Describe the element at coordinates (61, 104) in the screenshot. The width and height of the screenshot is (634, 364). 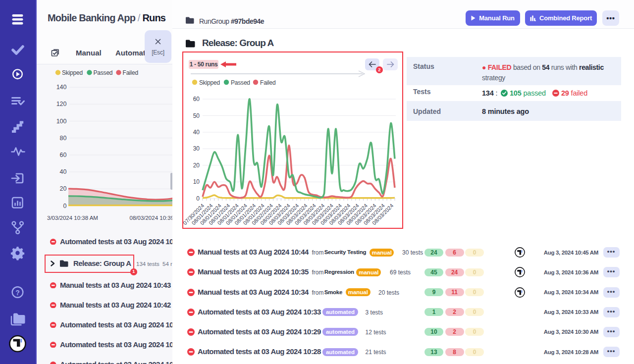
I see `svg-text: 120` at that location.